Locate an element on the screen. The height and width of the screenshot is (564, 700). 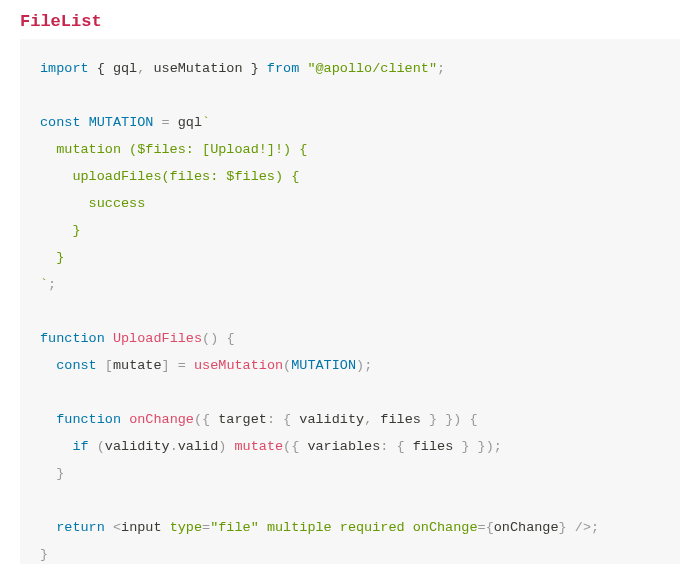
code-text: variables is located at coordinates (340, 446).